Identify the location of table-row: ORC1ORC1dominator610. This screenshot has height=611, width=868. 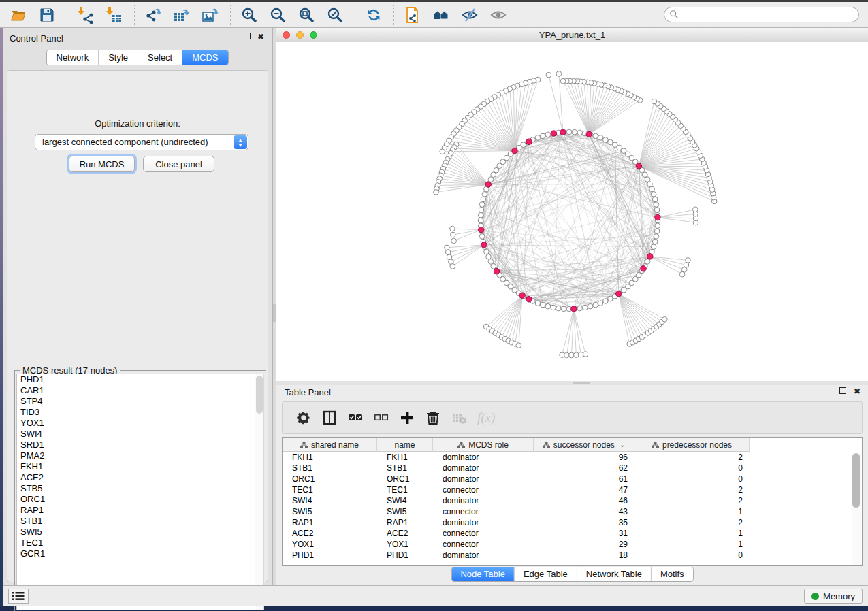
(516, 479).